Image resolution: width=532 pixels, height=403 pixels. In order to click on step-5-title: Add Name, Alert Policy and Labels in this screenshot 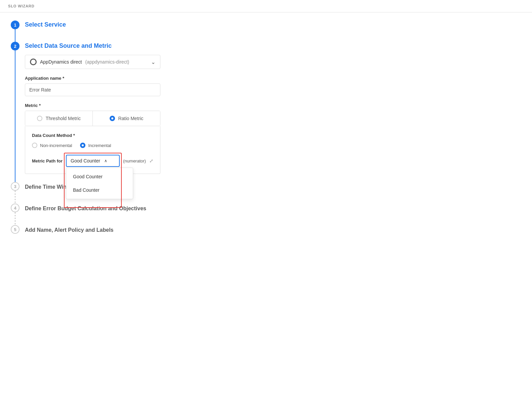, I will do `click(93, 230)`.